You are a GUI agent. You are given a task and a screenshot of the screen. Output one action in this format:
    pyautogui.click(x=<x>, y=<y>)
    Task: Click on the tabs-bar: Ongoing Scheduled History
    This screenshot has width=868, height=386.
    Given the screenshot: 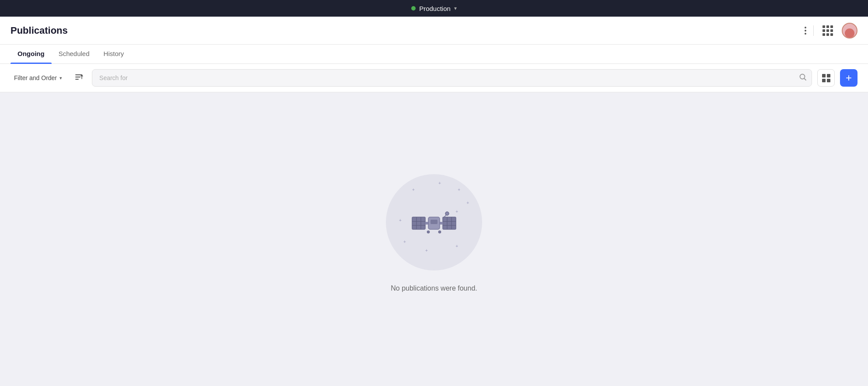 What is the action you would take?
    pyautogui.click(x=434, y=54)
    